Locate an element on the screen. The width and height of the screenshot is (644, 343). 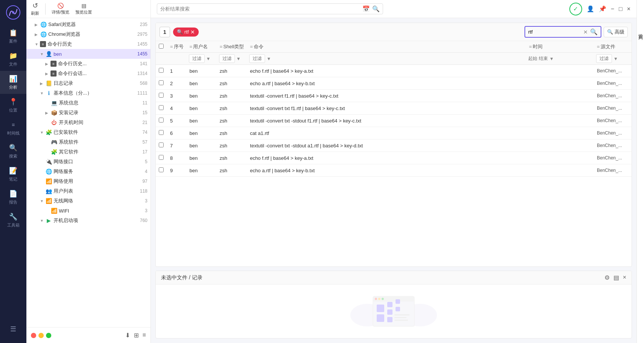
table-row: 5 ben zsh textutil -convert txt -stdout … is located at coordinates (394, 121).